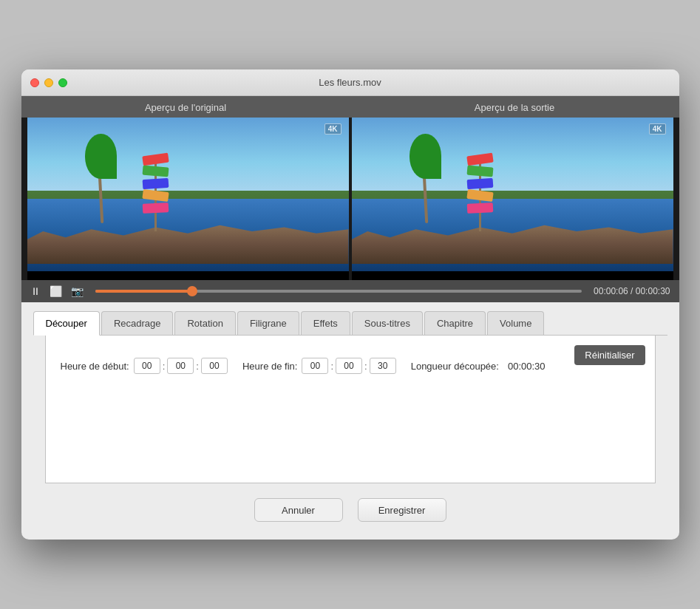 Image resolution: width=700 pixels, height=609 pixels. Describe the element at coordinates (366, 367) in the screenshot. I see `sep4: :` at that location.